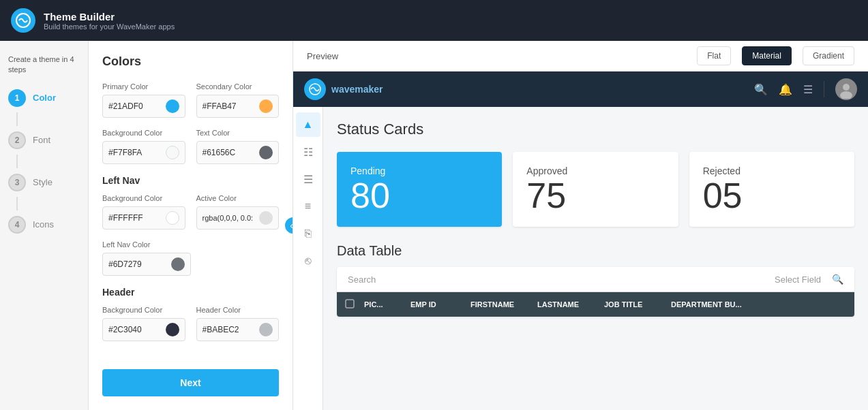 The image size is (868, 410). What do you see at coordinates (808, 90) in the screenshot?
I see `settings-icon: ☰` at bounding box center [808, 90].